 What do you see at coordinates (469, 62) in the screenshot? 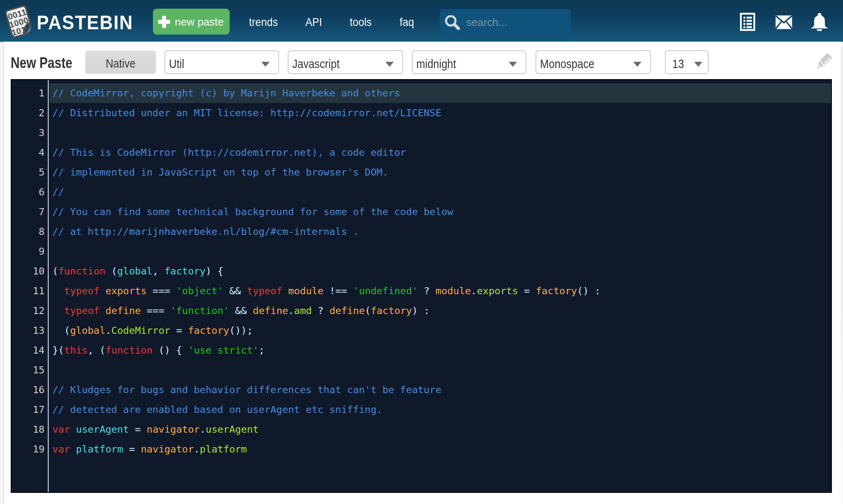
I see `theme-select: midnight` at bounding box center [469, 62].